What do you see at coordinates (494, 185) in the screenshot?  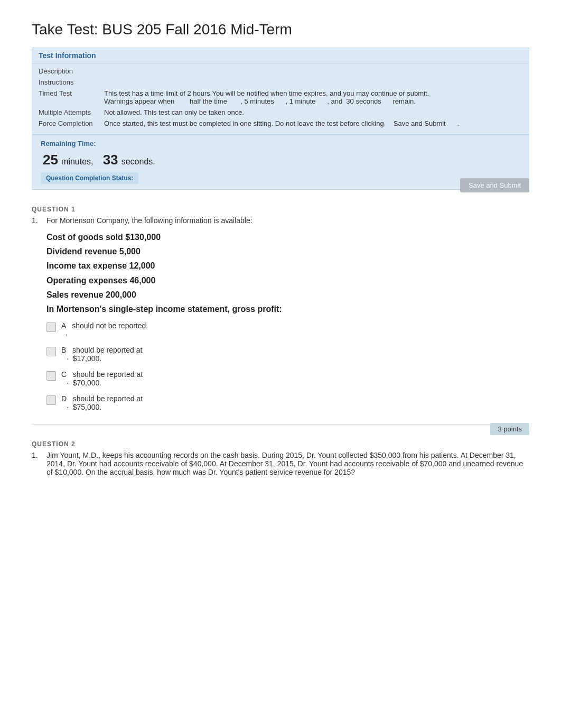 I see `save-submit-button: Save and Submit` at bounding box center [494, 185].